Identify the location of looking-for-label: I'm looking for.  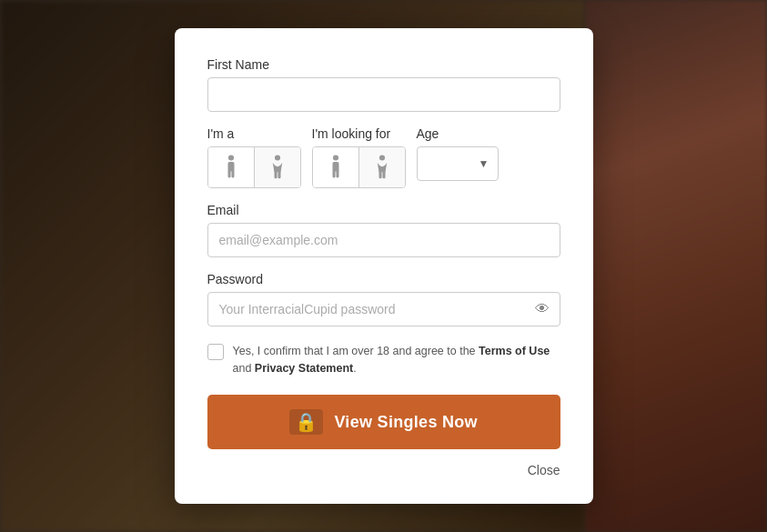
(358, 134).